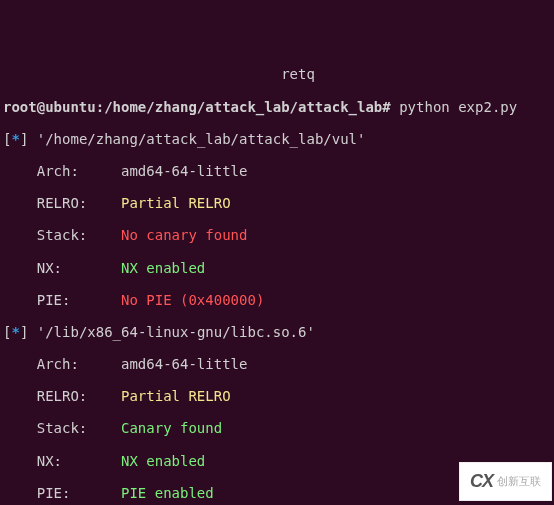 Image resolution: width=554 pixels, height=505 pixels. What do you see at coordinates (506, 482) in the screenshot?
I see `watermark-badge: CX 创新互联` at bounding box center [506, 482].